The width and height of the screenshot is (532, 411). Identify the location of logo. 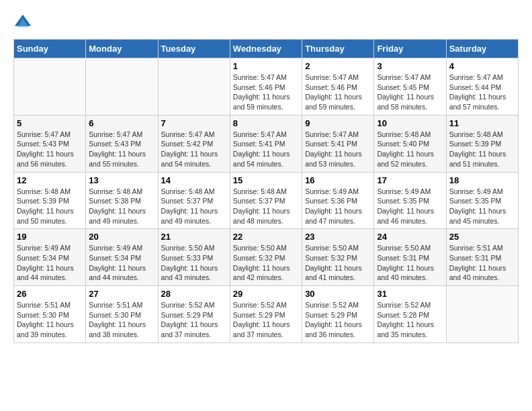
(24, 23).